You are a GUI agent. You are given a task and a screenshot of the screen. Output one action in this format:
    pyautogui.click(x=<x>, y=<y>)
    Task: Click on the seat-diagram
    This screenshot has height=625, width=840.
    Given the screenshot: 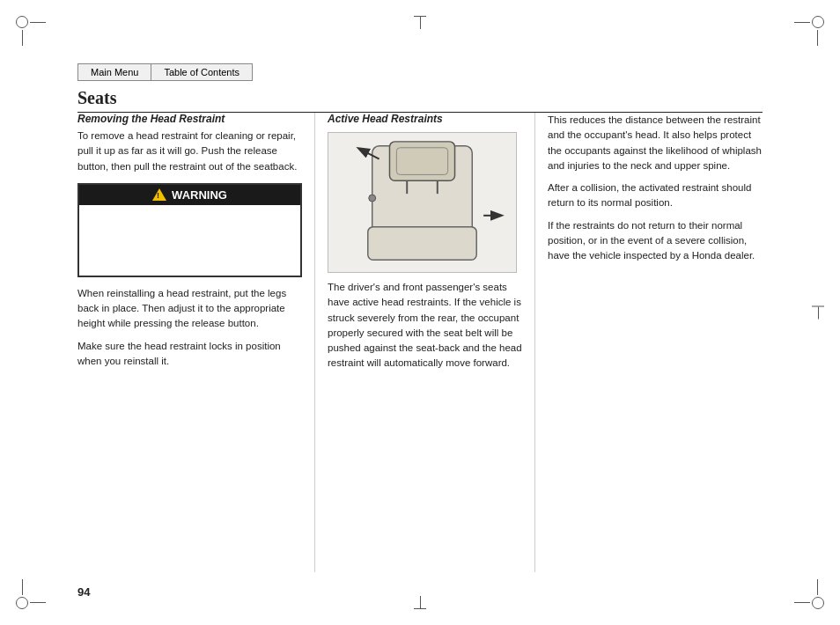 What is the action you would take?
    pyautogui.click(x=423, y=202)
    